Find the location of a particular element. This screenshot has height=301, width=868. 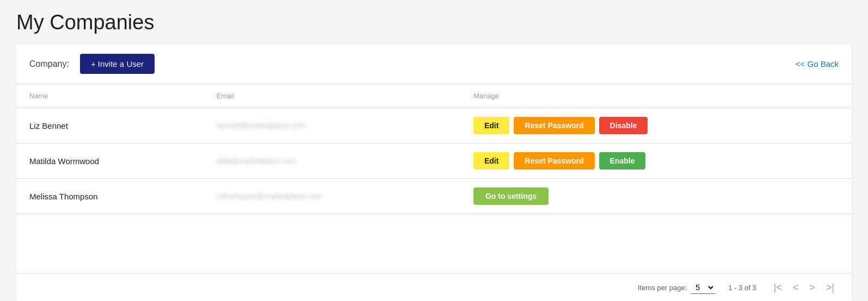

action-buttons: EditReset PasswordDisable is located at coordinates (656, 126).